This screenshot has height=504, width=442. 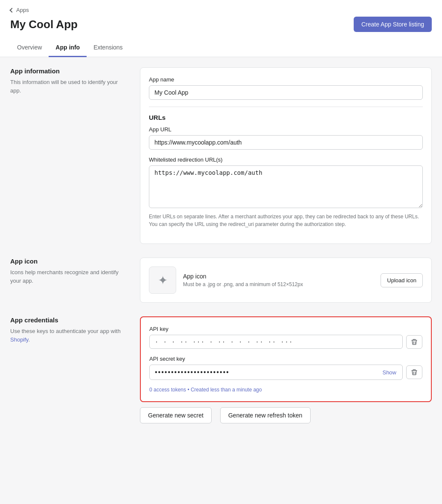 I want to click on api-key-copy-button, so click(x=414, y=342).